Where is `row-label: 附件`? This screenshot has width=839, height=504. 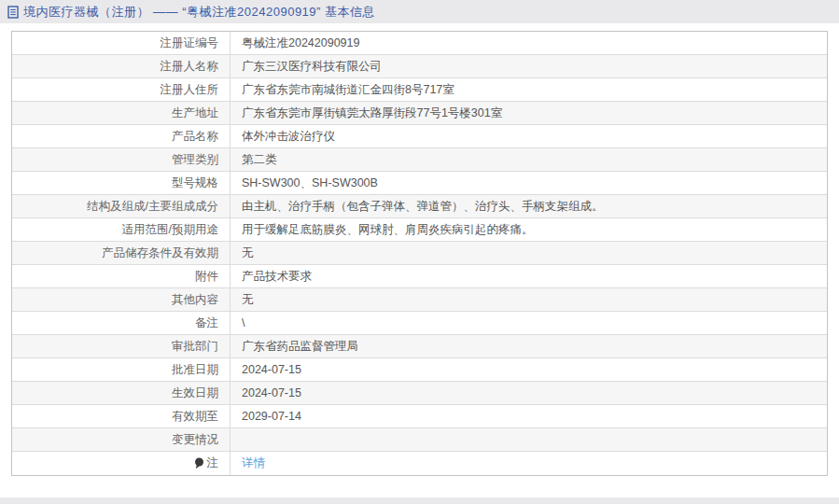 row-label: 附件 is located at coordinates (121, 276).